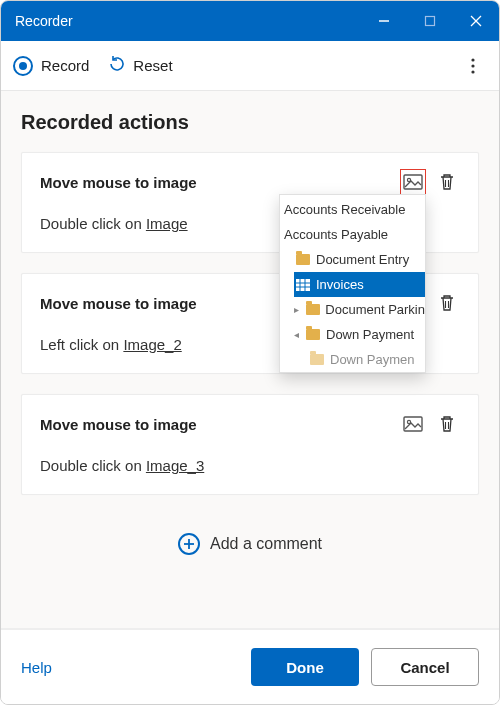  What do you see at coordinates (430, 21) in the screenshot?
I see `maximize-button` at bounding box center [430, 21].